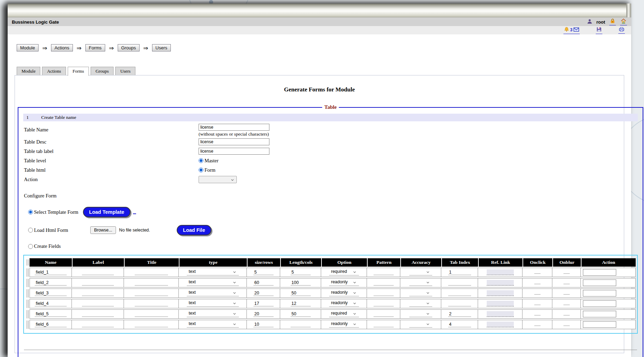  I want to click on flow-button-actions: Actions, so click(62, 48).